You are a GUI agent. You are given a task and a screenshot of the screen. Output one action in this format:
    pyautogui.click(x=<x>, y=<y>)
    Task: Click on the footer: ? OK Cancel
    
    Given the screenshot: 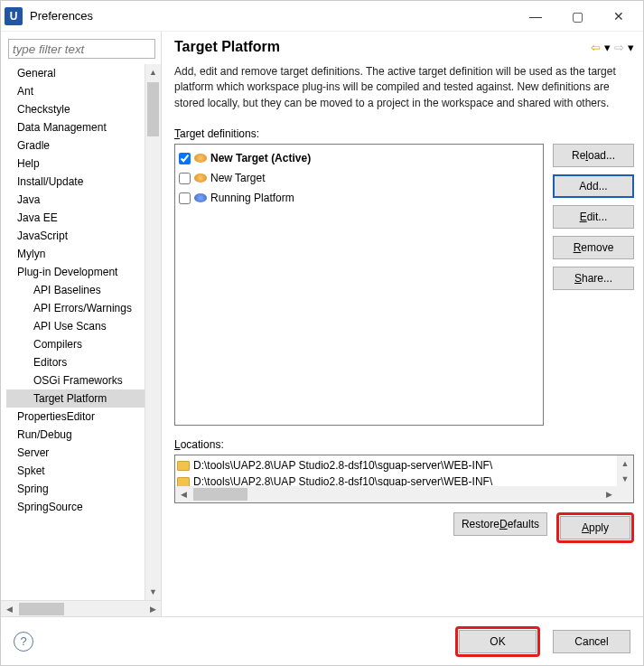 What is the action you would take?
    pyautogui.click(x=322, y=641)
    